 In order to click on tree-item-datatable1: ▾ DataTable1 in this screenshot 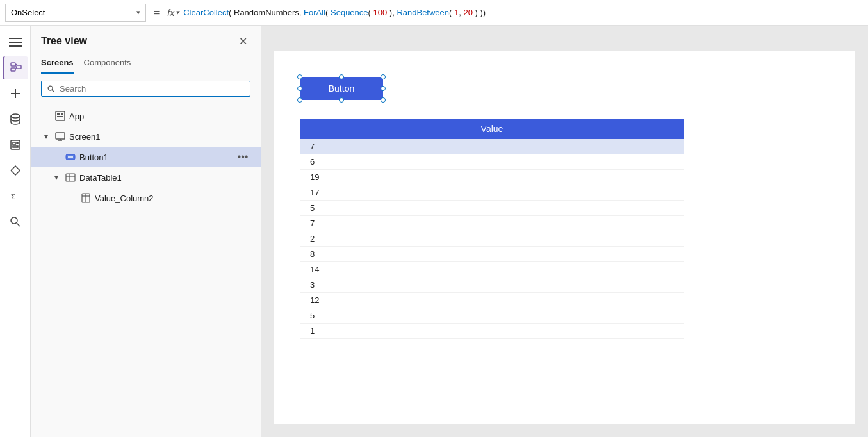, I will do `click(146, 177)`.